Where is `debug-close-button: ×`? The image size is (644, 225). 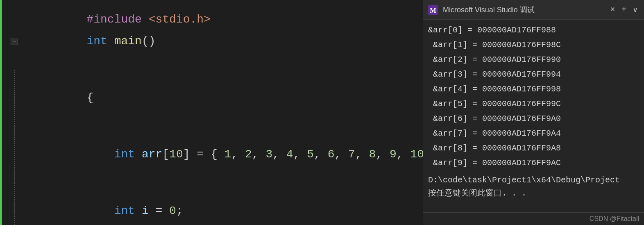
debug-close-button: × is located at coordinates (612, 10).